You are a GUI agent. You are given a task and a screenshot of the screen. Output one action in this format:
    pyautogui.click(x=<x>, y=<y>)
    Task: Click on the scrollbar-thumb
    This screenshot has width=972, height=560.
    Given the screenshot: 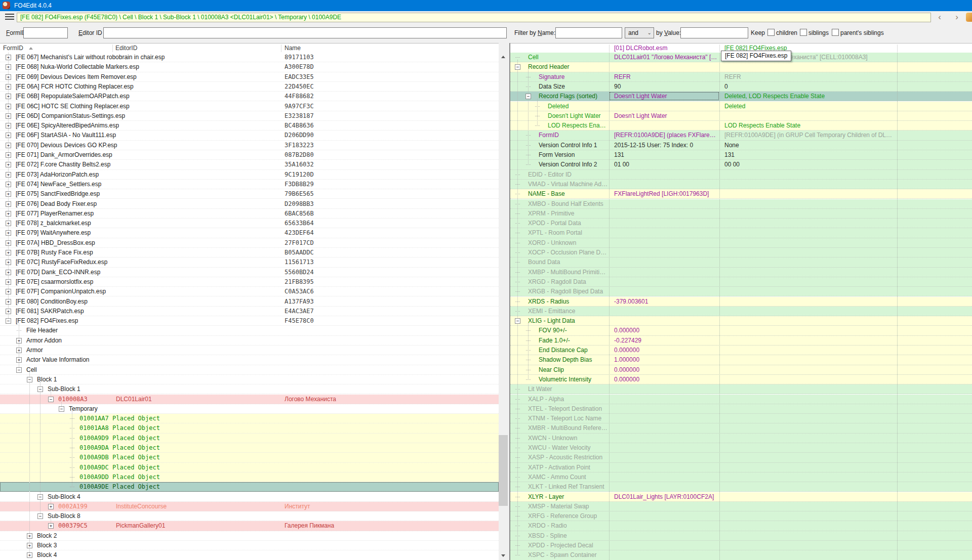 What is the action you would take?
    pyautogui.click(x=503, y=470)
    